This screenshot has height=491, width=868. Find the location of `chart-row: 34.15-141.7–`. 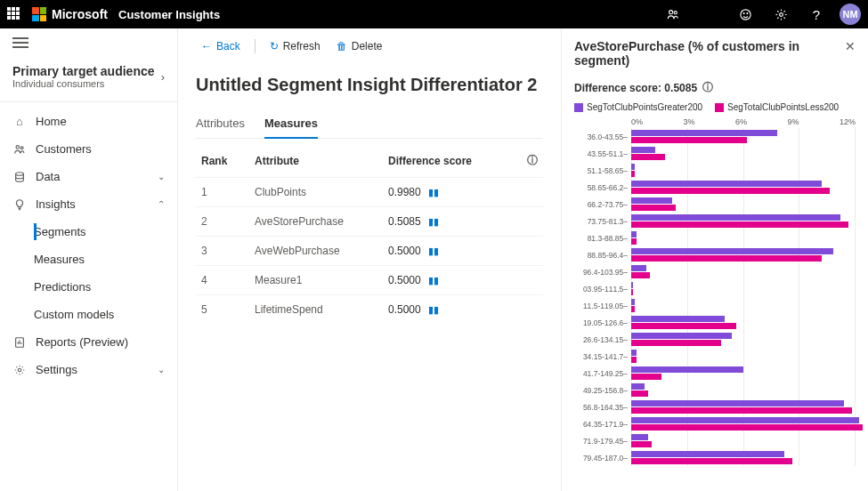

chart-row: 34.15-141.7– is located at coordinates (715, 356).